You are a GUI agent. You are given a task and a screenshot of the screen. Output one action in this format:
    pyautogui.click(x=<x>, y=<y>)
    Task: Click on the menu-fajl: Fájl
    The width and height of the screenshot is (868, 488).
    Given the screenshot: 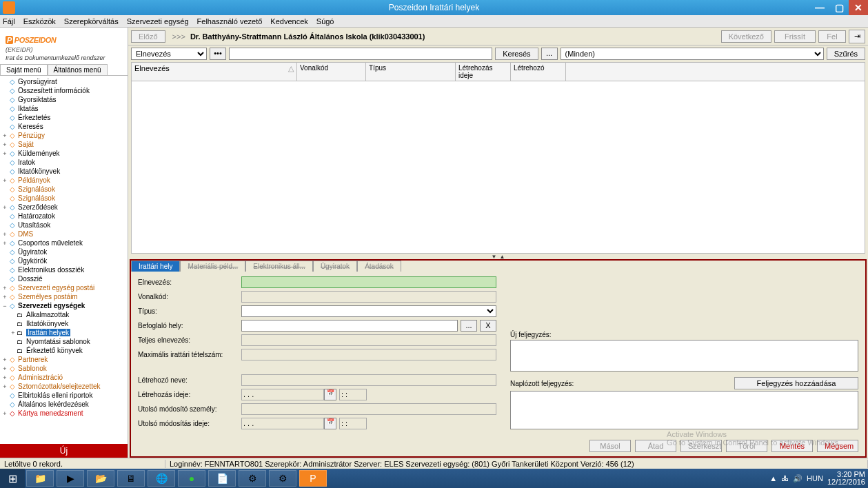 What is the action you would take?
    pyautogui.click(x=9, y=21)
    